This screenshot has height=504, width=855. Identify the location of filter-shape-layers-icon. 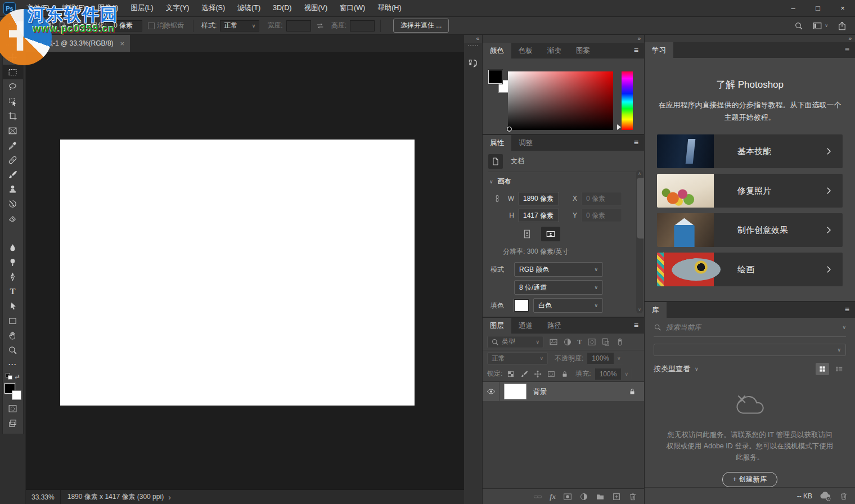
(592, 342).